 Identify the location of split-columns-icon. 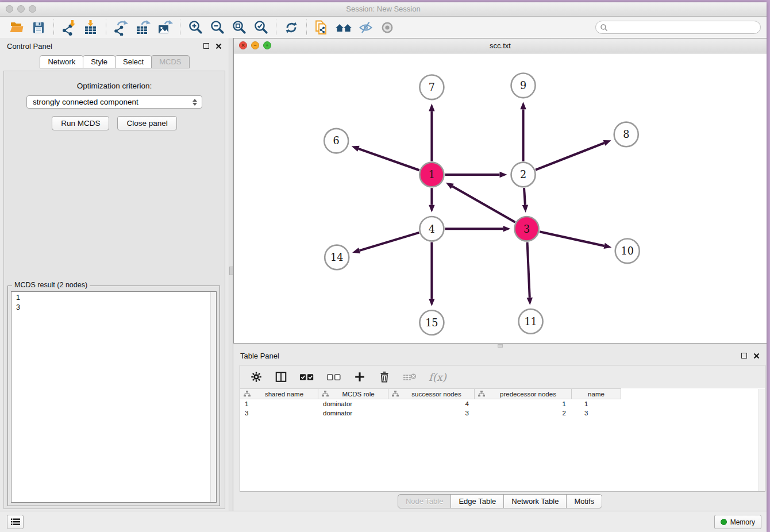
(281, 377).